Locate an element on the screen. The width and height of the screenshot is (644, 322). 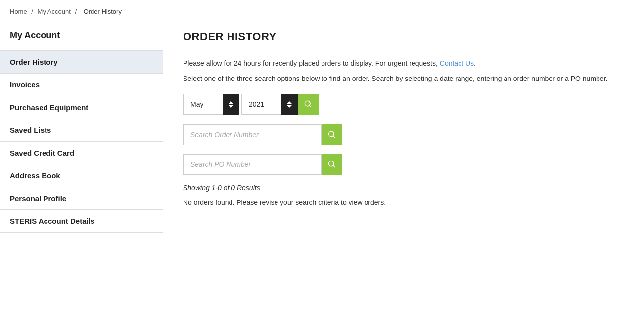
breadcrumb-current: Order History is located at coordinates (103, 12).